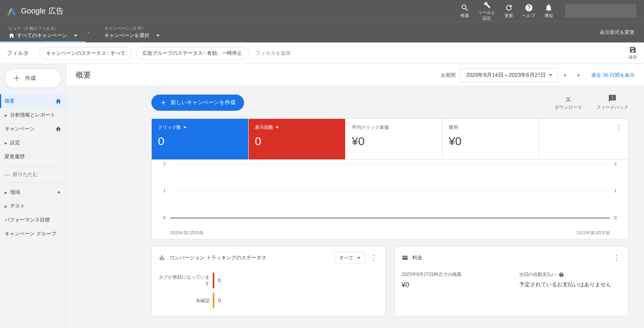 The image size is (644, 328). Describe the element at coordinates (42, 11) in the screenshot. I see `product-name: Google広告` at that location.